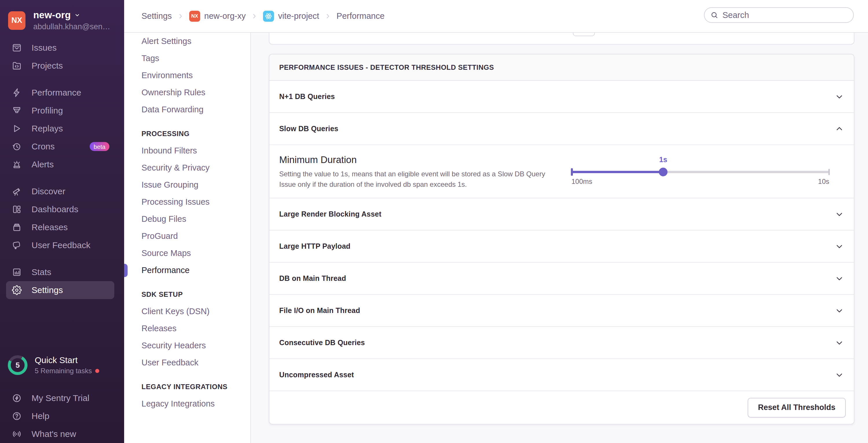 Image resolution: width=868 pixels, height=443 pixels. I want to click on minimum-duration-label: Minimum Duration, so click(318, 160).